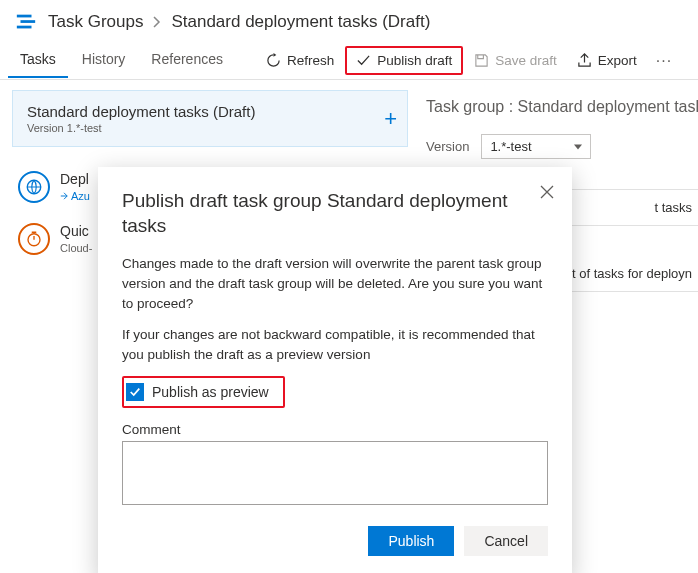 The width and height of the screenshot is (698, 573). Describe the element at coordinates (335, 430) in the screenshot. I see `comment-label: Comment` at that location.